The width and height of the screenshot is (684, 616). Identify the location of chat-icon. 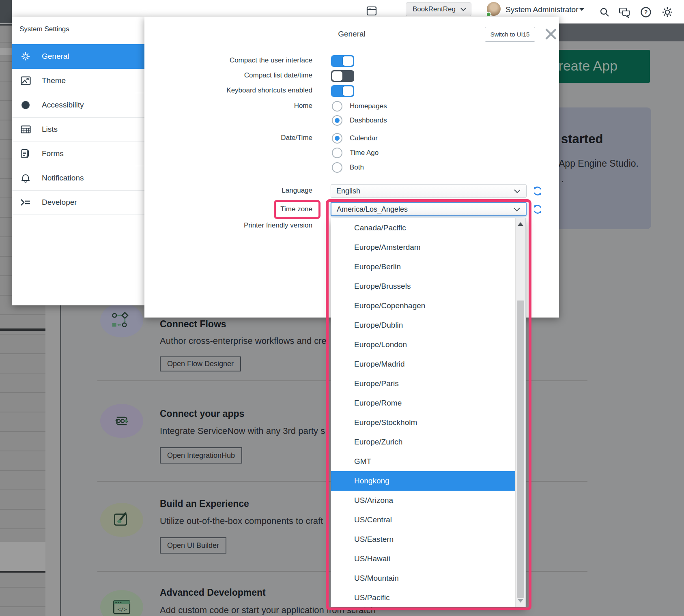
(625, 12).